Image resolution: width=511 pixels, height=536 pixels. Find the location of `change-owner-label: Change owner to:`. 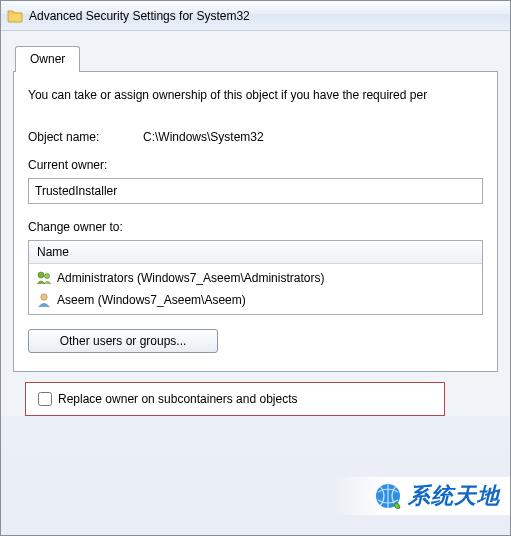

change-owner-label: Change owner to: is located at coordinates (256, 227).